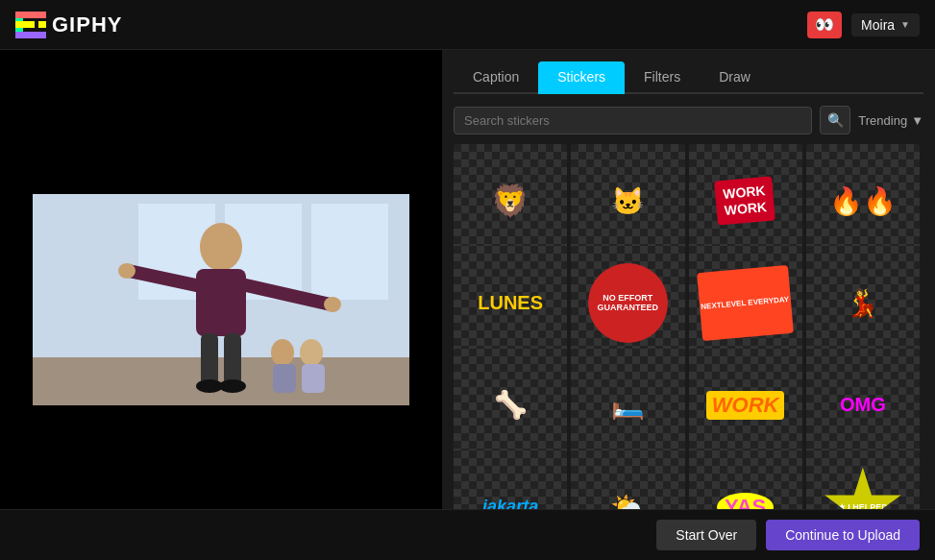  Describe the element at coordinates (69, 25) in the screenshot. I see `logo-area: GIPHY` at that location.